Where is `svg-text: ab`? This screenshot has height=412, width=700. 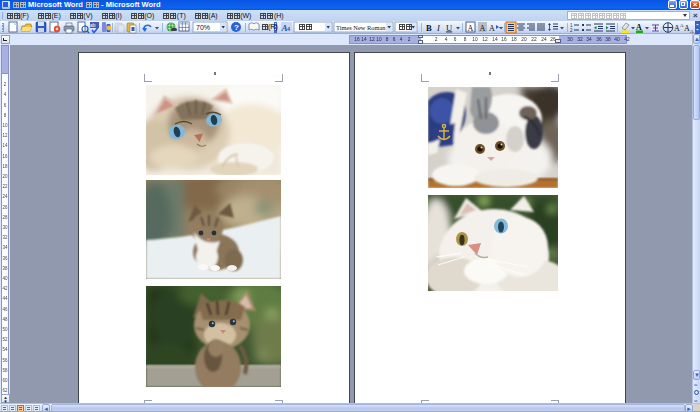 svg-text: ab is located at coordinates (93, 25).